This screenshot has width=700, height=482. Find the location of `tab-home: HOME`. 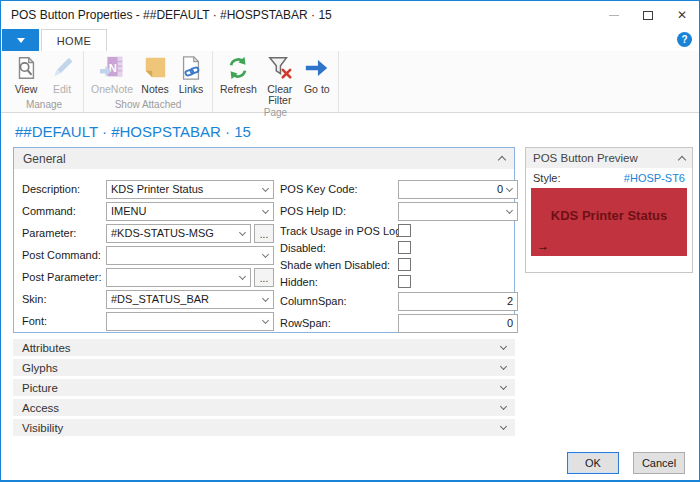

tab-home: HOME is located at coordinates (74, 40).